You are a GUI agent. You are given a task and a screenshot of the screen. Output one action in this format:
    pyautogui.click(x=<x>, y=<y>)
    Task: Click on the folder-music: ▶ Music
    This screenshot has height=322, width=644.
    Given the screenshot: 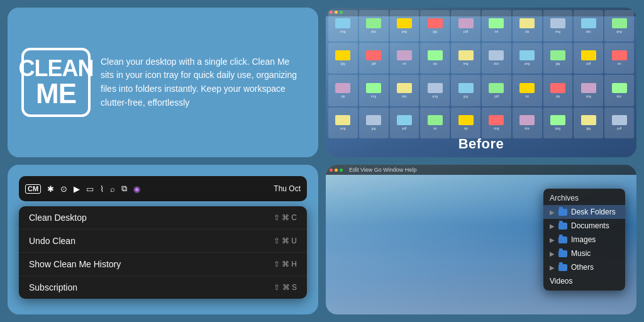 What is the action you would take?
    pyautogui.click(x=584, y=253)
    